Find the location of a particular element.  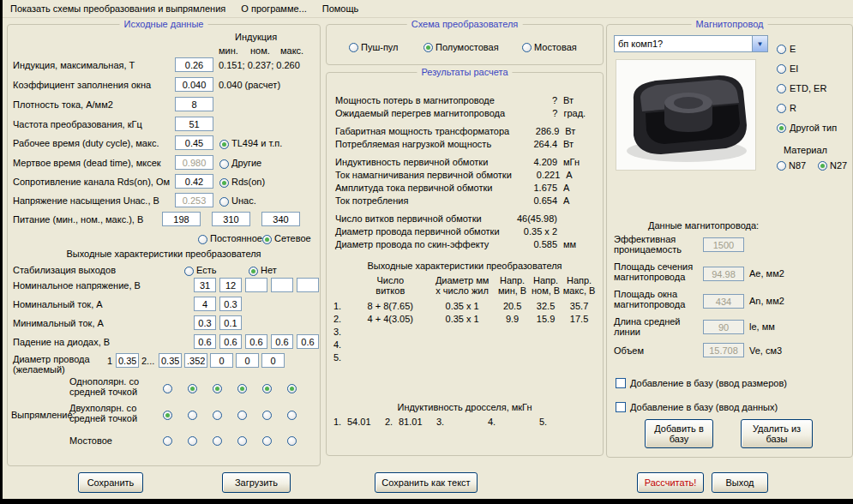

rds-on-input is located at coordinates (194, 182).